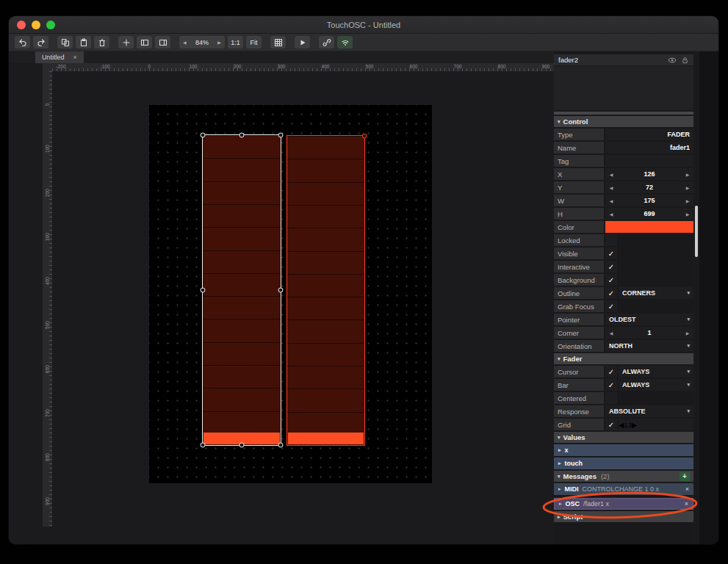  Describe the element at coordinates (649, 148) in the screenshot. I see `name-field: fader1` at that location.